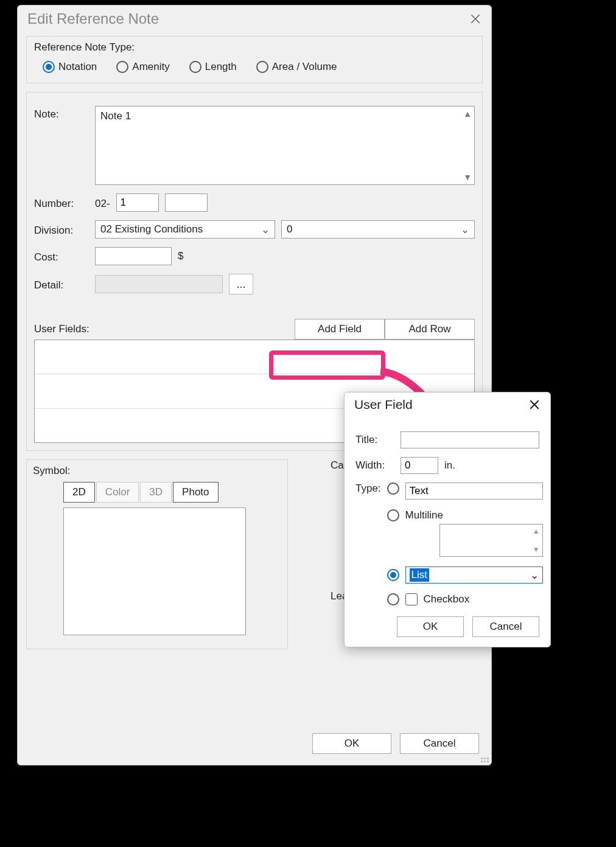 The image size is (616, 847). What do you see at coordinates (61, 284) in the screenshot?
I see `detail-label: Detail:` at bounding box center [61, 284].